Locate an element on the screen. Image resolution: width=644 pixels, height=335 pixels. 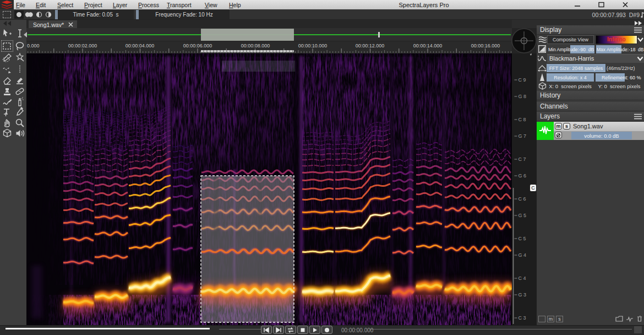
svg-text: C 7 is located at coordinates (522, 159).